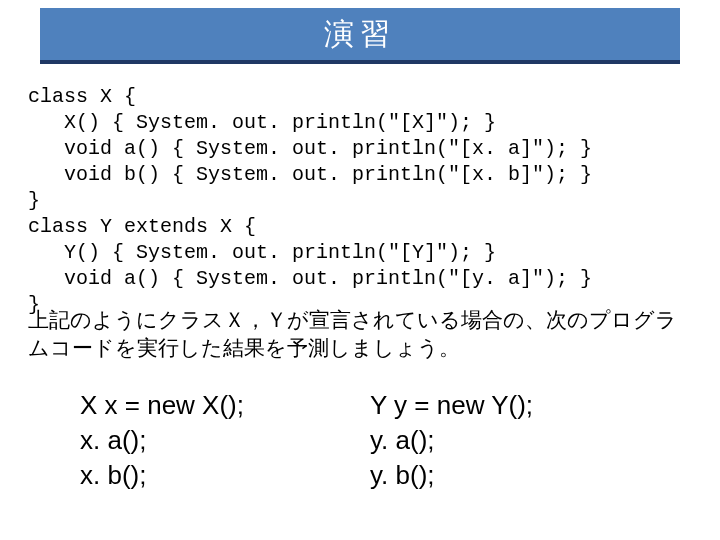 The height and width of the screenshot is (540, 720). Describe the element at coordinates (360, 34) in the screenshot. I see `slide-title: 演習` at that location.